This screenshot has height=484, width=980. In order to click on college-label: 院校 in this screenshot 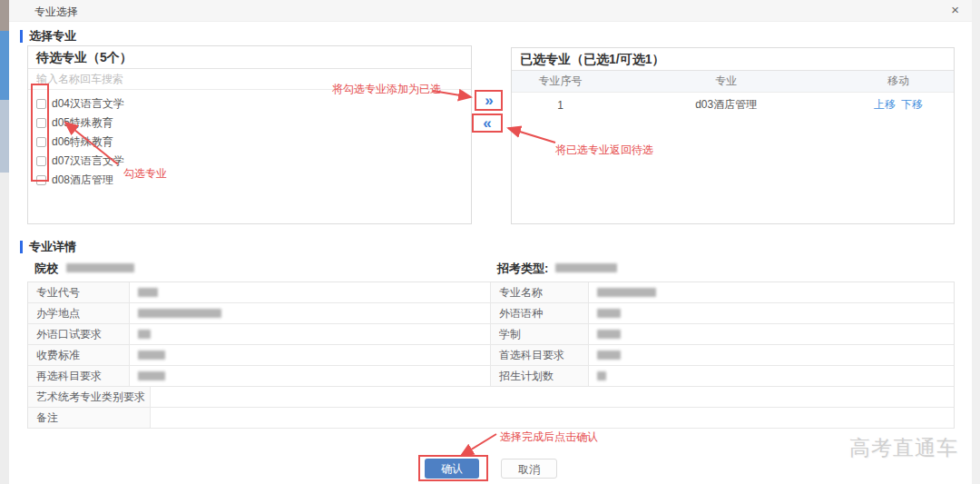, I will do `click(46, 269)`.